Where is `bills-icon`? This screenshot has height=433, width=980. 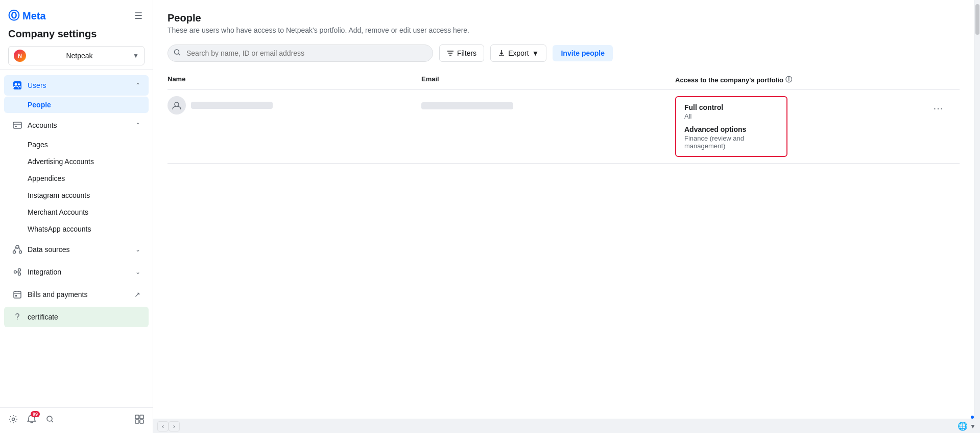
bills-icon is located at coordinates (17, 294).